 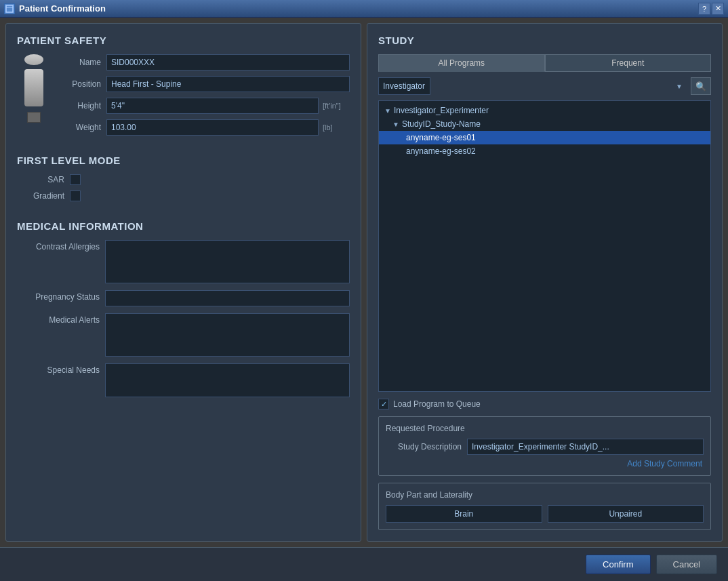 What do you see at coordinates (718, 9) in the screenshot?
I see `close-button: ✕` at bounding box center [718, 9].